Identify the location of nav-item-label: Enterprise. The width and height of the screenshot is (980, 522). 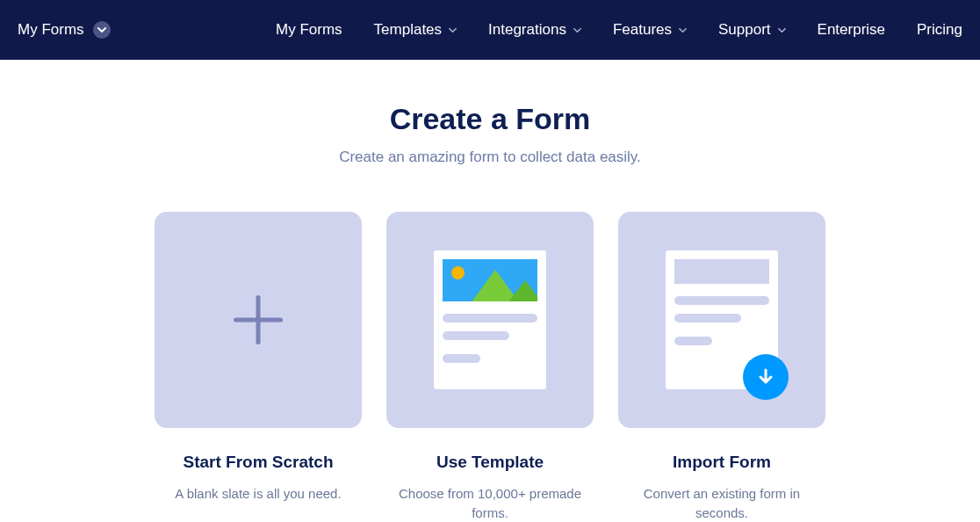
(852, 30).